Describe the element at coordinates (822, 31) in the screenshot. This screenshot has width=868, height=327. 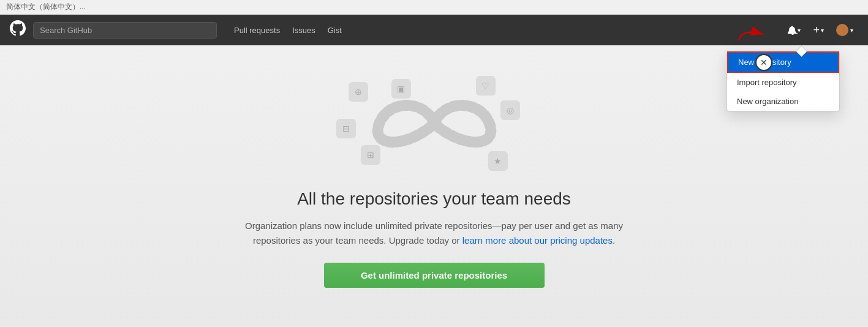
I see `plus-chevron-icon: ▾` at that location.